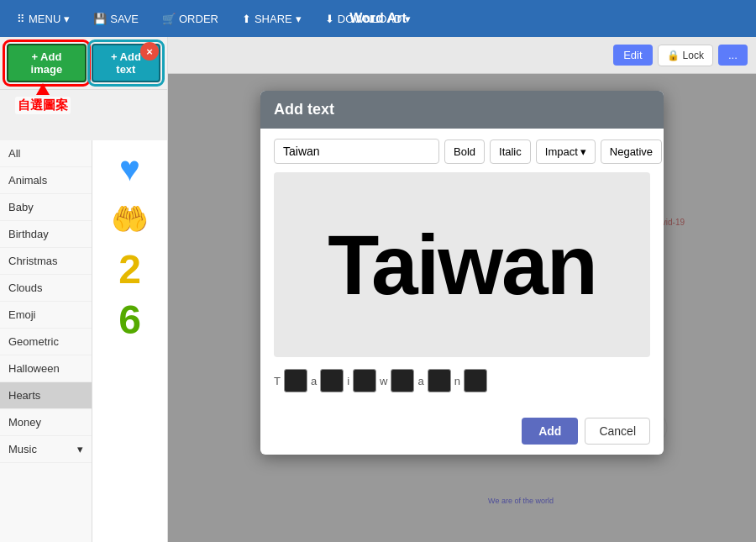  Describe the element at coordinates (462, 266) in the screenshot. I see `preview-text: Taiwan` at that location.